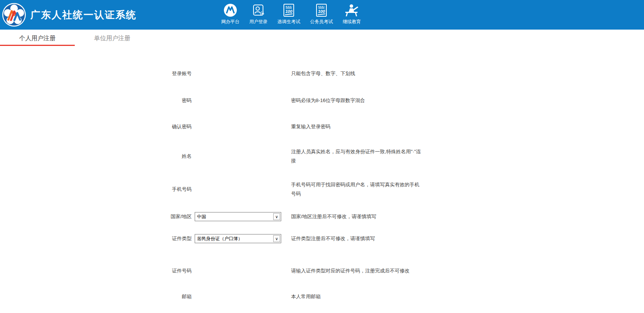  Describe the element at coordinates (214, 217) in the screenshot. I see `form-row-country: 国家/地区 中国 ∨ 国家/地区注册后不可修改，请谨慎填写` at that location.